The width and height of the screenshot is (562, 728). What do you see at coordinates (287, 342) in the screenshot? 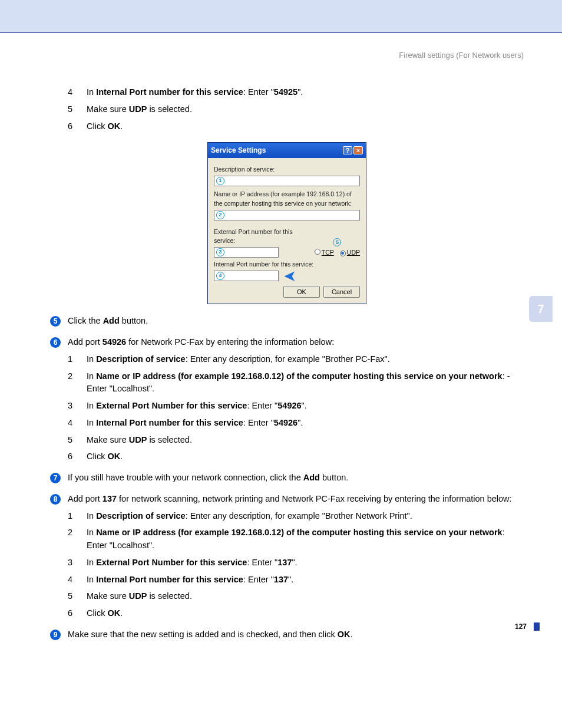
I see `step-6: 6Add port 54926 for Network PC-Fax by en…` at bounding box center [287, 342].